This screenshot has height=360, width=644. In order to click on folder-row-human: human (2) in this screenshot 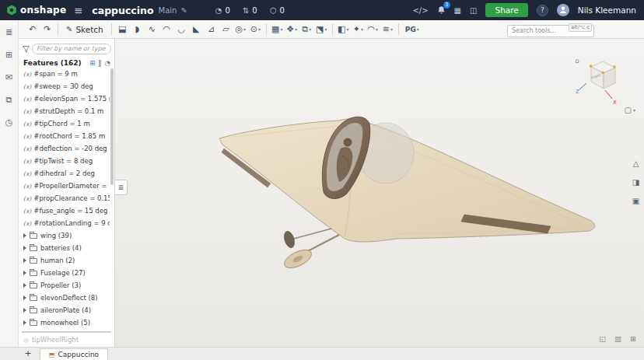, I will do `click(64, 260)`.